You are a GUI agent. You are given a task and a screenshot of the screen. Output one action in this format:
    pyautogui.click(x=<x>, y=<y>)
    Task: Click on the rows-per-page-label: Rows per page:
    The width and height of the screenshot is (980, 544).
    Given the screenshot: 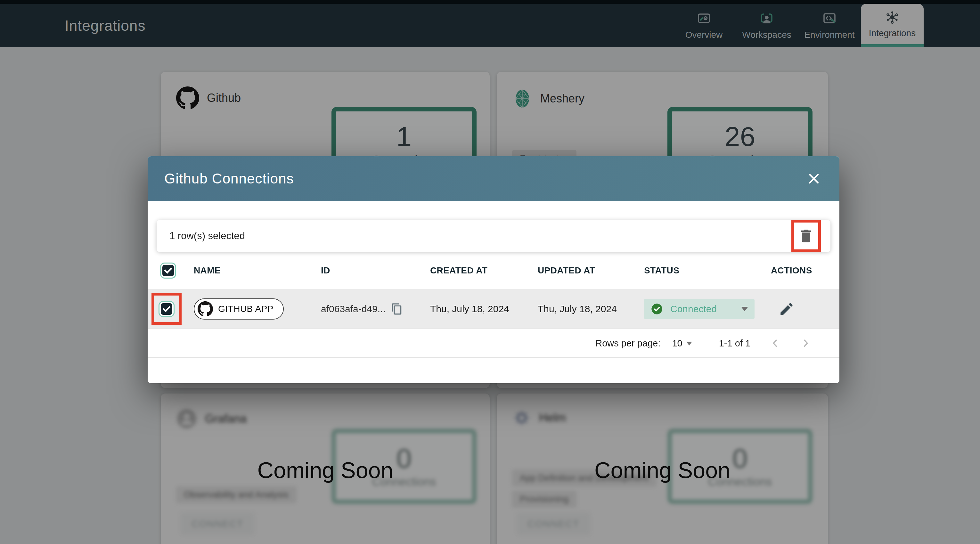 What is the action you would take?
    pyautogui.click(x=628, y=344)
    